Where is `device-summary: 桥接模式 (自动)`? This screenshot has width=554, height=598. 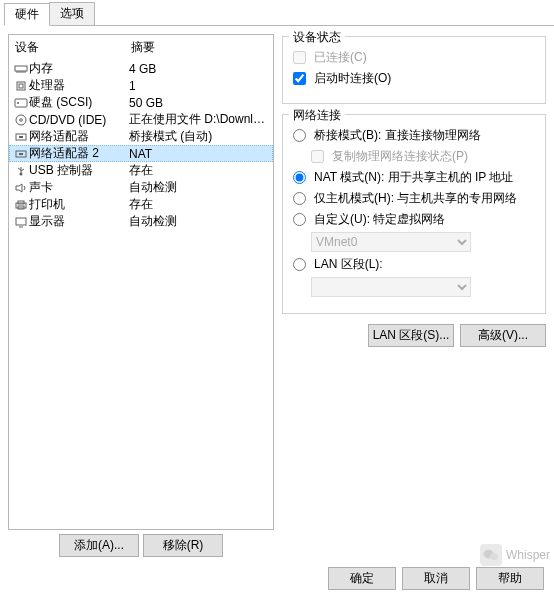
device-summary: 桥接模式 (自动) is located at coordinates (199, 136).